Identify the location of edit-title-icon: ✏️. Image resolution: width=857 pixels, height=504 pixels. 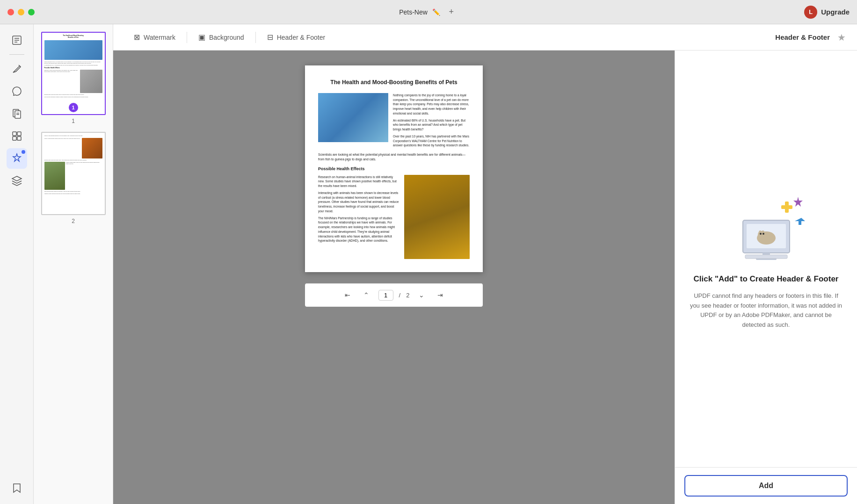
(436, 12).